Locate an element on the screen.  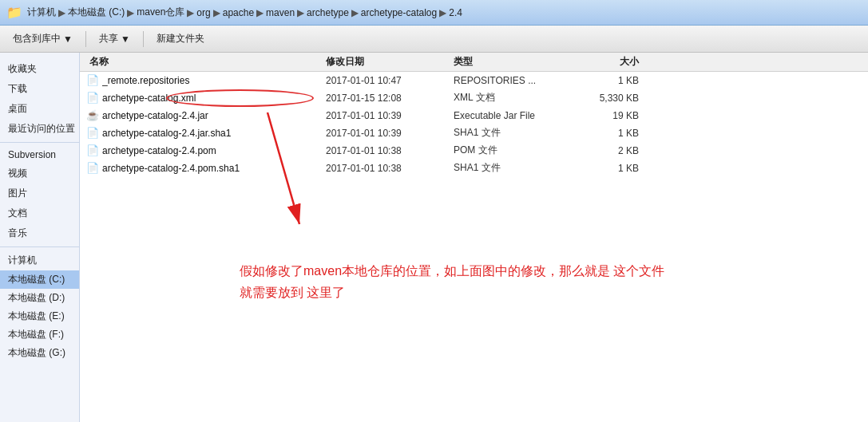
breadcrumb-catalog: archetype-catalog is located at coordinates (399, 13).